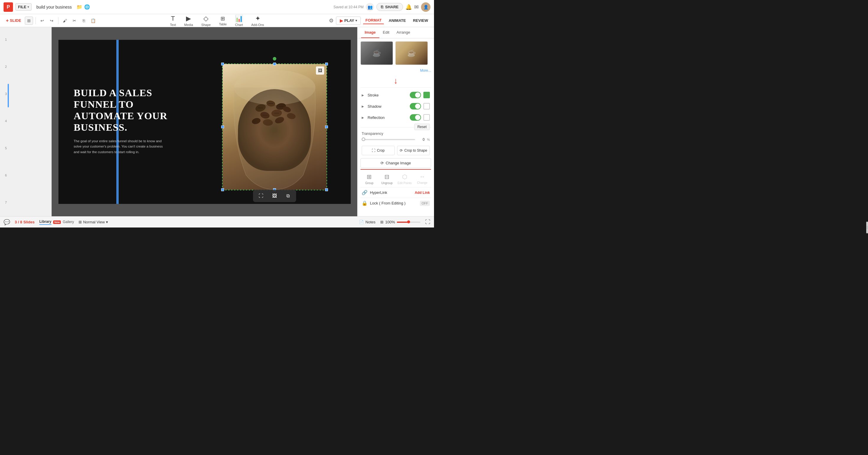 This screenshot has height=455, width=868. What do you see at coordinates (415, 106) in the screenshot?
I see `shadow-toggle` at bounding box center [415, 106].